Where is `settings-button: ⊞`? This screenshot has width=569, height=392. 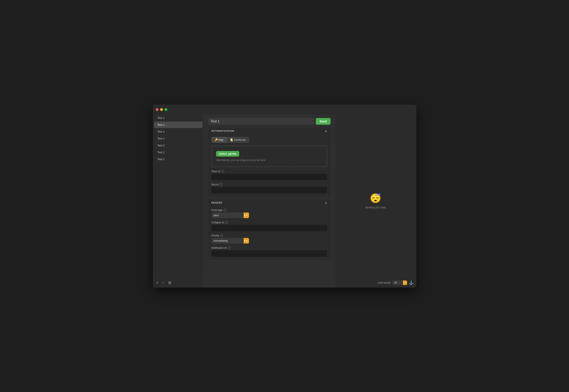 settings-button: ⊞ is located at coordinates (170, 283).